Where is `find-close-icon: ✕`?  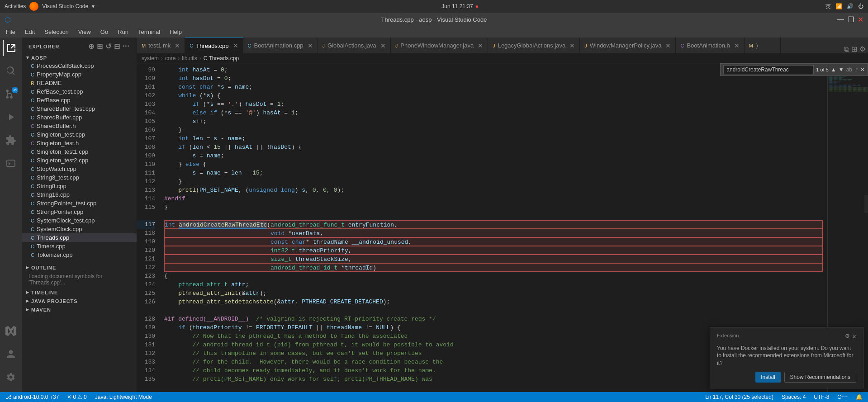 find-close-icon: ✕ is located at coordinates (863, 70).